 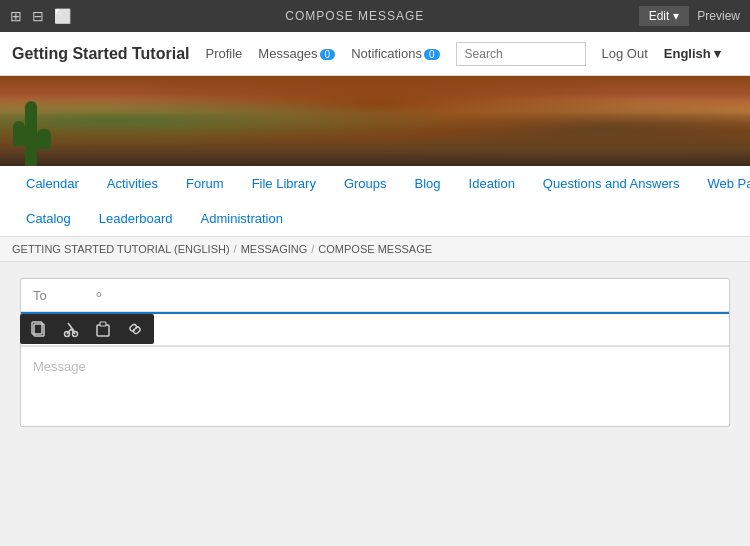 What do you see at coordinates (612, 184) in the screenshot?
I see `menu-item-questions-answers: Questions and Answers` at bounding box center [612, 184].